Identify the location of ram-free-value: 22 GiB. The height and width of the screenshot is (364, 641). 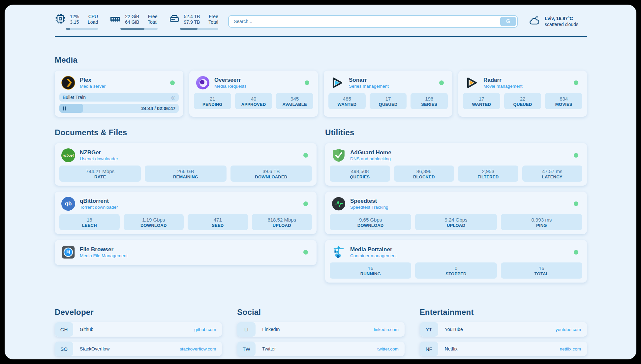
(132, 16).